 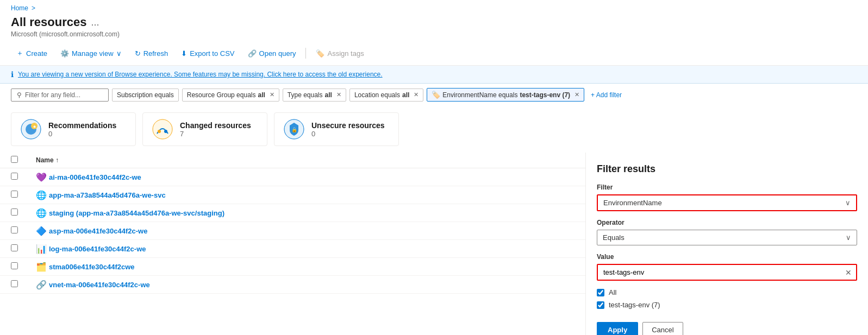 What do you see at coordinates (252, 53) in the screenshot?
I see `query-icon: 🔗` at bounding box center [252, 53].